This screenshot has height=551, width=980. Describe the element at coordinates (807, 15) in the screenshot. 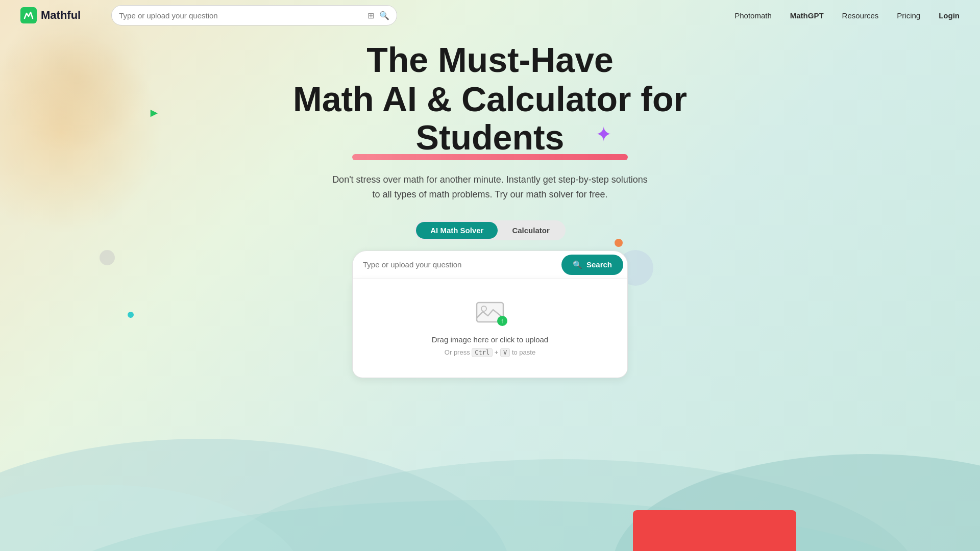

I see `nav-link-mathgpt: MathGPT` at that location.